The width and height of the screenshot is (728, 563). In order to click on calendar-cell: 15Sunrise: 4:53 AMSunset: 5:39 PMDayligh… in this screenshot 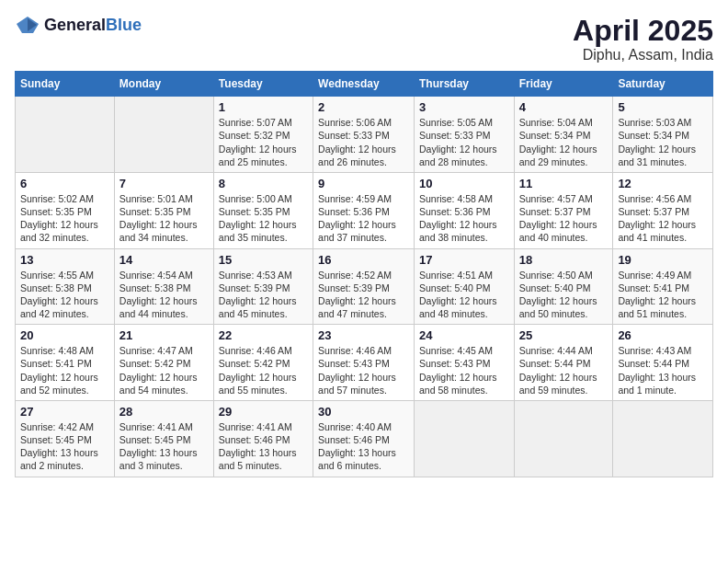, I will do `click(263, 287)`.